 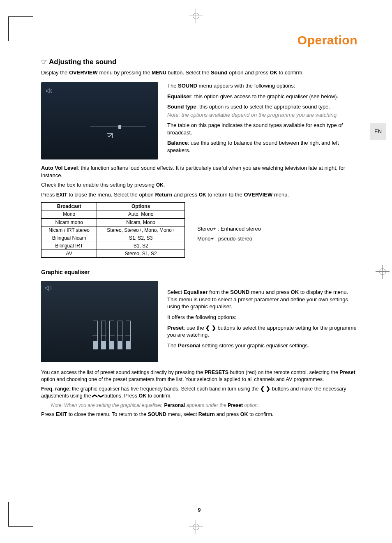 I want to click on sound-p2: Equaliser: this option gives access to t…, so click(x=262, y=97).